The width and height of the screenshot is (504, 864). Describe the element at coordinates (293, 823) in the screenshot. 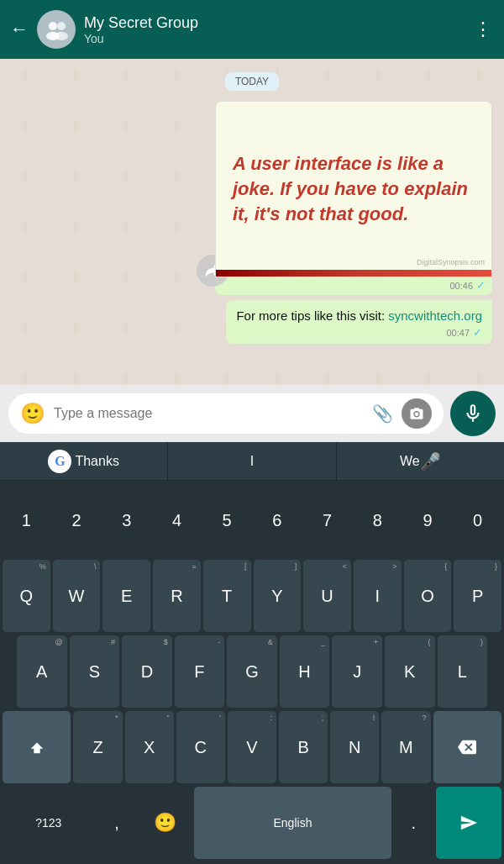

I see `space-label: English` at that location.